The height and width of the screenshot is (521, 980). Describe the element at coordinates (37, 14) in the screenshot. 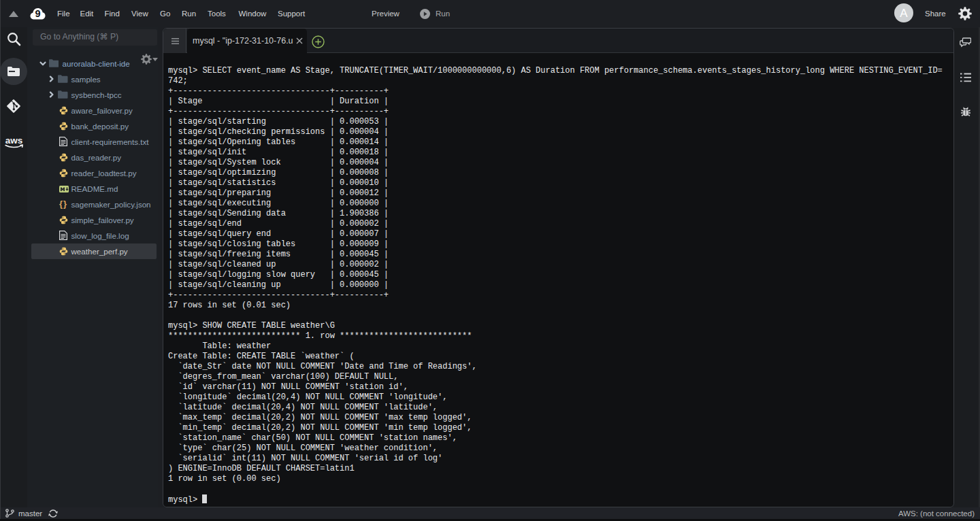

I see `svg-text: 9` at that location.